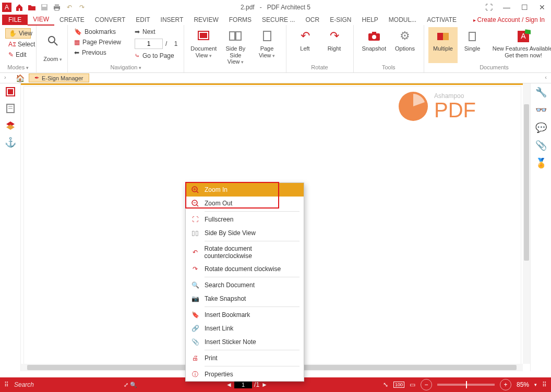 Image resolution: width=551 pixels, height=392 pixels. What do you see at coordinates (279, 20) in the screenshot?
I see `tab-secure: SECURE ...` at bounding box center [279, 20].